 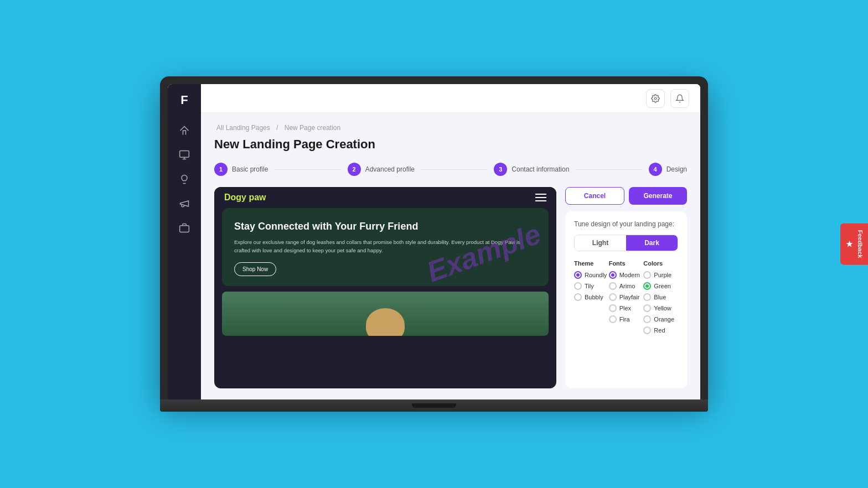 I want to click on topbar, so click(x=451, y=98).